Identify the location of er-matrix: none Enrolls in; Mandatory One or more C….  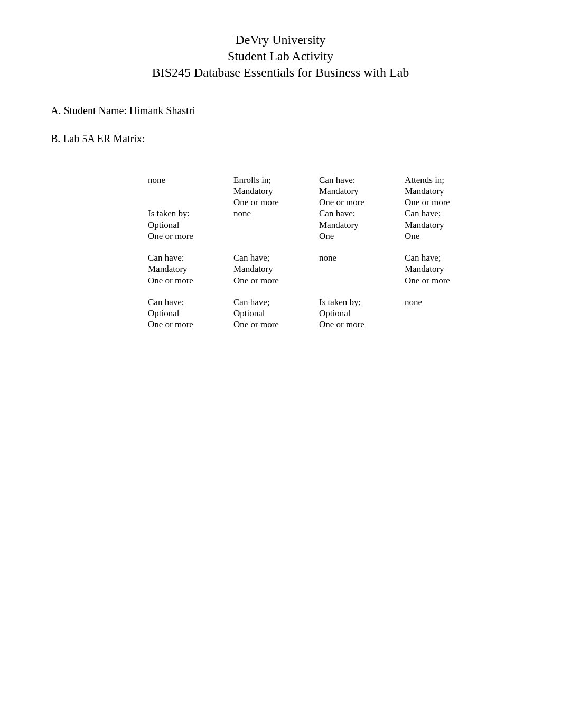
(331, 253).